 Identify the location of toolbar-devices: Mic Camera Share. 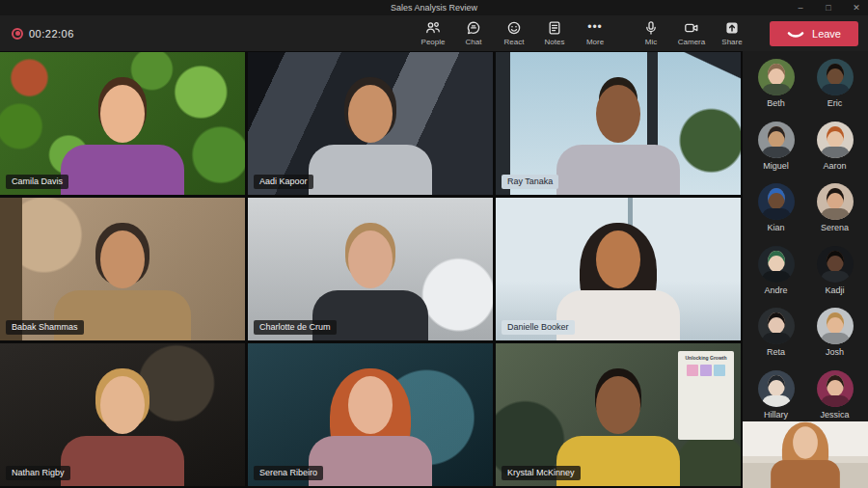
(692, 33).